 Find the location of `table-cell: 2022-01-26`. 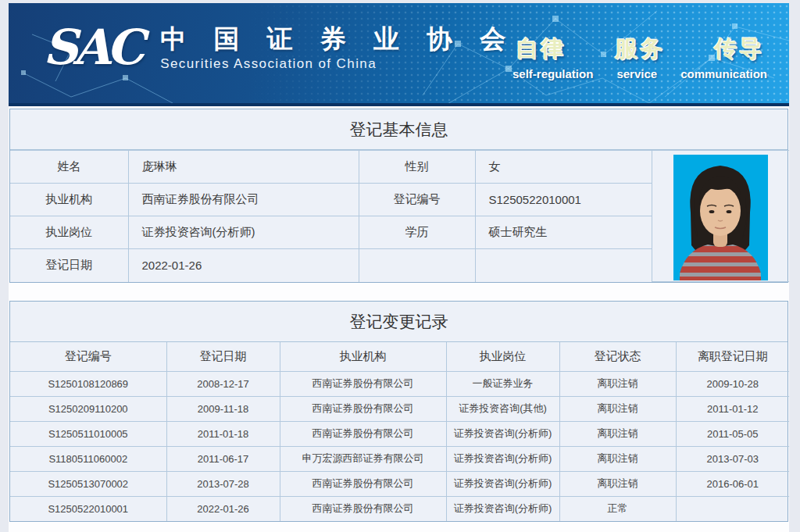

table-cell: 2022-01-26 is located at coordinates (223, 509).